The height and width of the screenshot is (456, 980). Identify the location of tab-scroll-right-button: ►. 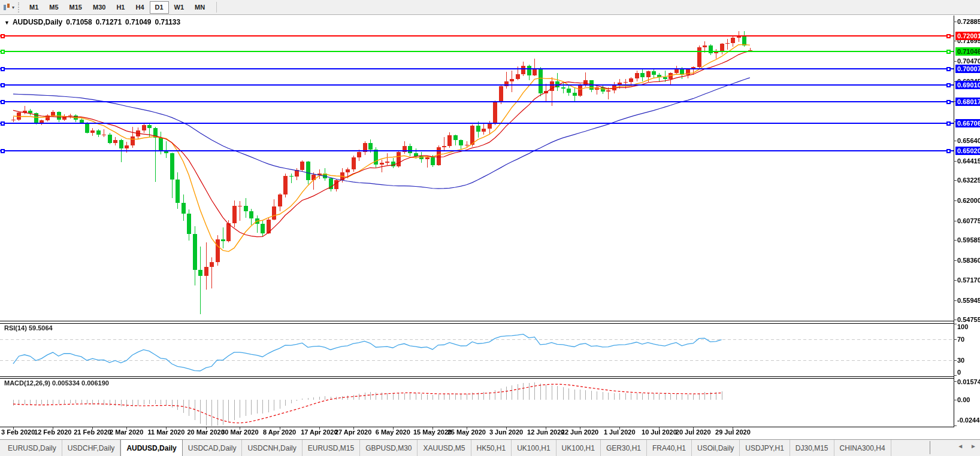
(973, 446).